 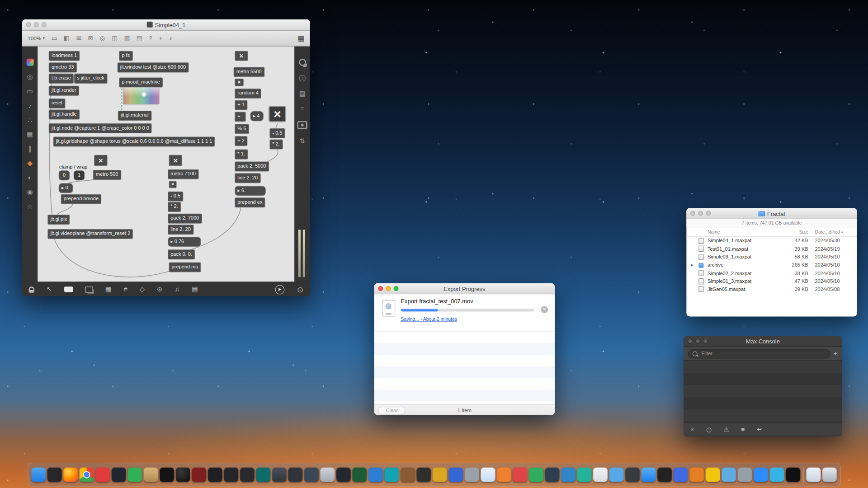 What do you see at coordinates (151, 38) in the screenshot?
I see `toolbar-icon: ?` at bounding box center [151, 38].